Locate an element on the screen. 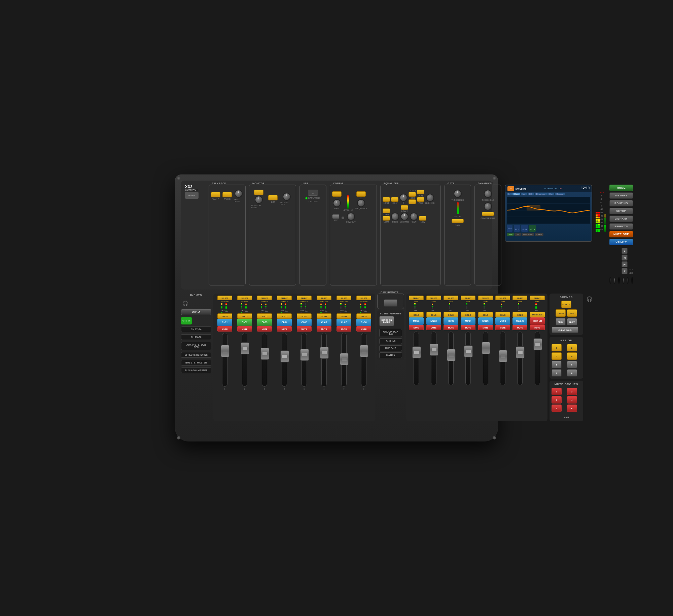 Image resolution: width=673 pixels, height=616 pixels. dyn-threshold-knob is located at coordinates (488, 194).